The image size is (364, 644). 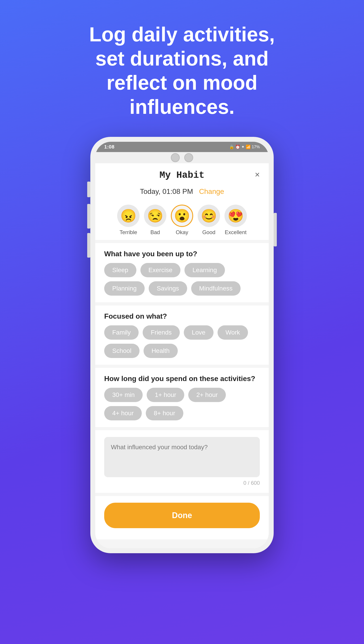 I want to click on date-line: Today, 01:08 PM Change, so click(x=182, y=193).